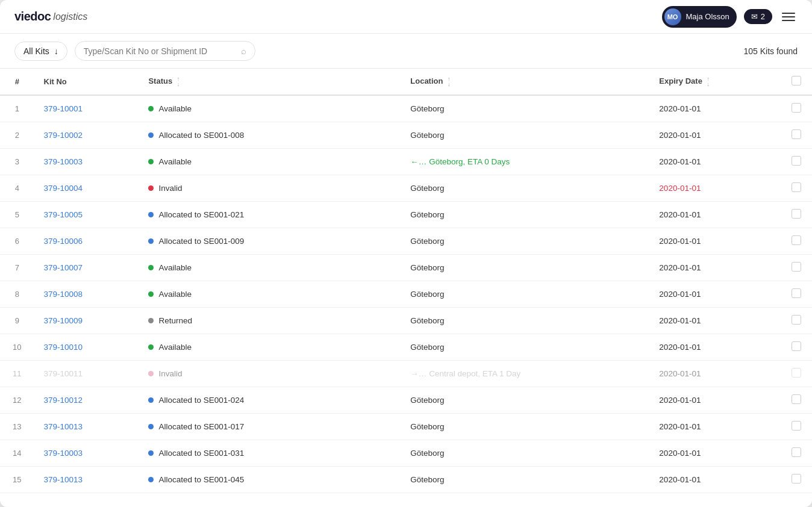 This screenshot has width=812, height=507. What do you see at coordinates (64, 188) in the screenshot?
I see `kit-link: 379-10004` at bounding box center [64, 188].